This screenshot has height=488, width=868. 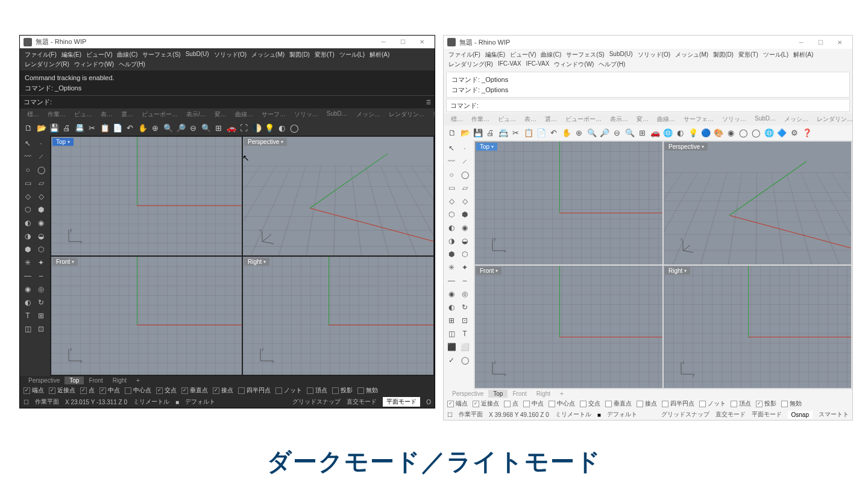 What do you see at coordinates (166, 390) in the screenshot?
I see `osnap-toggle: 交点` at bounding box center [166, 390].